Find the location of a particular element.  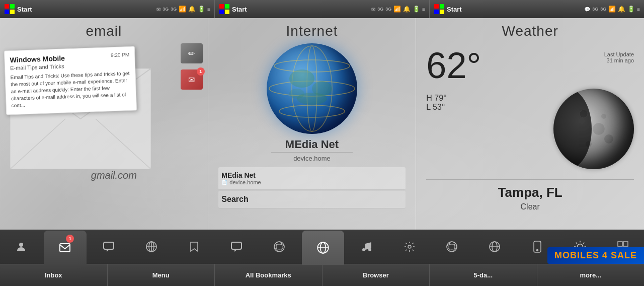

phone-icon is located at coordinates (537, 247).